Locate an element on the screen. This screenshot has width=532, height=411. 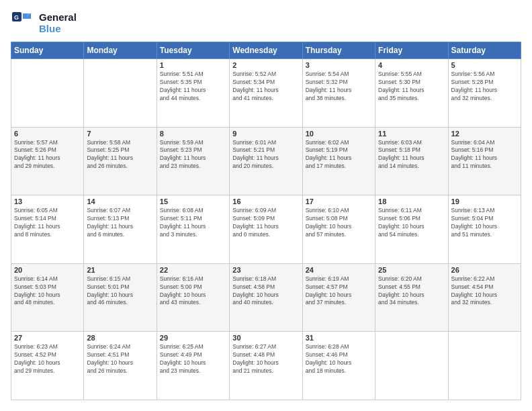
day-info: Sunrise: 6:11 AM Sunset: 5:06 PM Dayligh… is located at coordinates (411, 223).